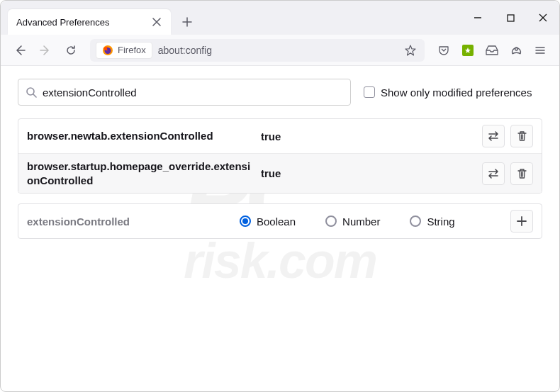  I want to click on search-input, so click(193, 92).